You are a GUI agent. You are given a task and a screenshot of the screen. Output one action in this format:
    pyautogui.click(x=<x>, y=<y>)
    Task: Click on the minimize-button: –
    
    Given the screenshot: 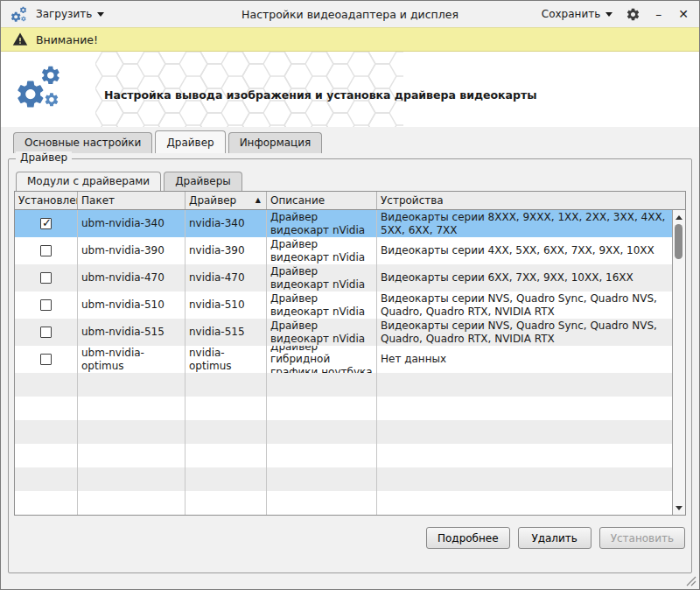 What is the action you would take?
    pyautogui.click(x=658, y=14)
    